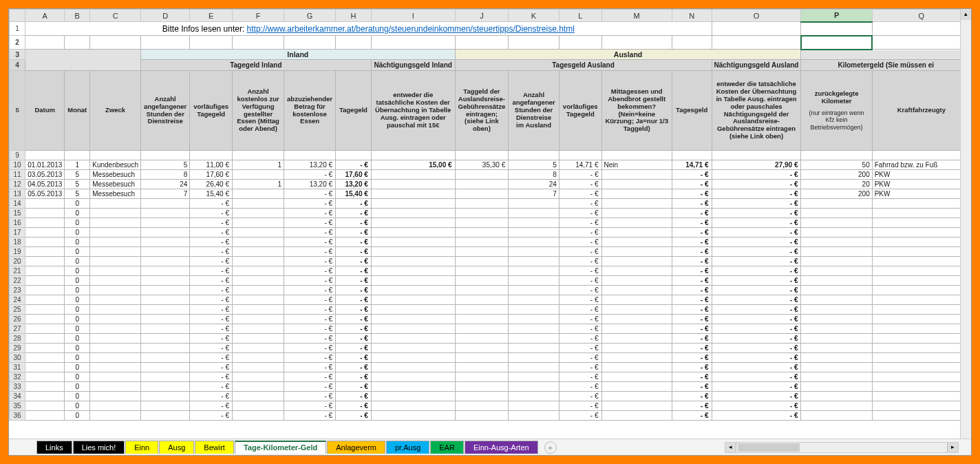 The width and height of the screenshot is (980, 464). What do you see at coordinates (637, 165) in the screenshot?
I see `cell-essen-gestellt: Nein` at bounding box center [637, 165].